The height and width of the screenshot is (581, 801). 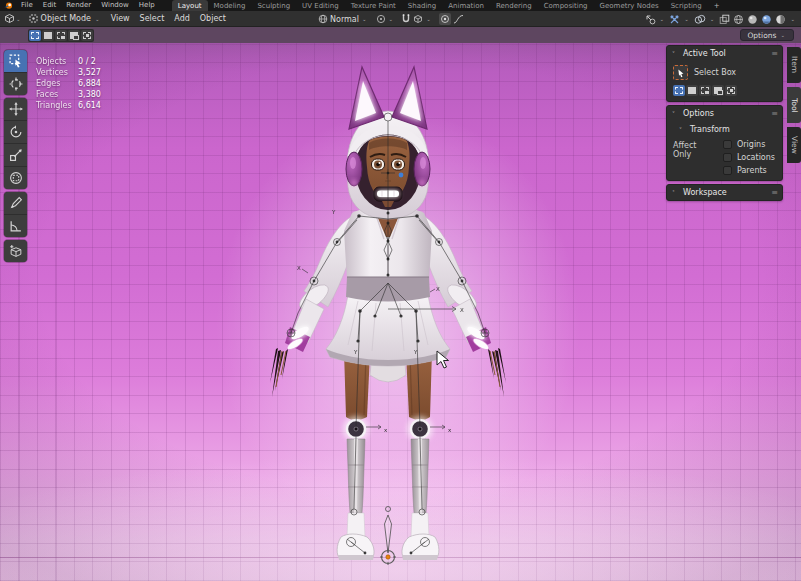 I want to click on options-button-label: Options, so click(x=762, y=36).